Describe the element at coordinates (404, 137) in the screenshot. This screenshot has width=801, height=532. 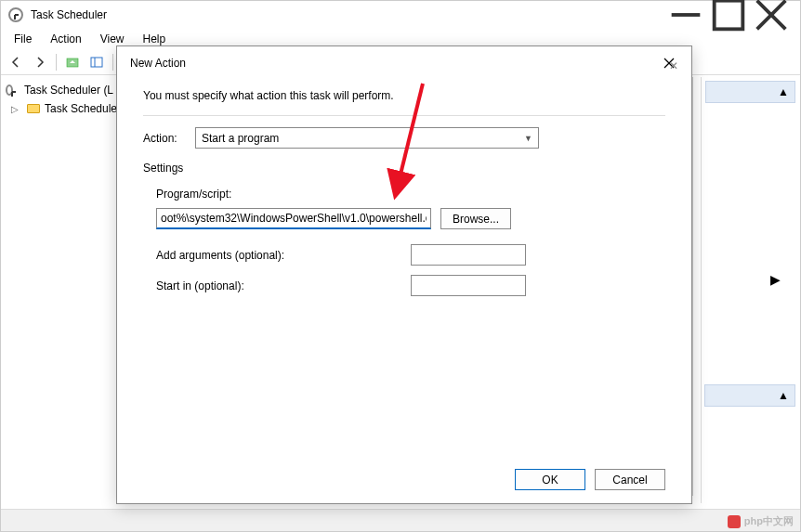
I see `action-row: Action: Start a program ▼` at that location.